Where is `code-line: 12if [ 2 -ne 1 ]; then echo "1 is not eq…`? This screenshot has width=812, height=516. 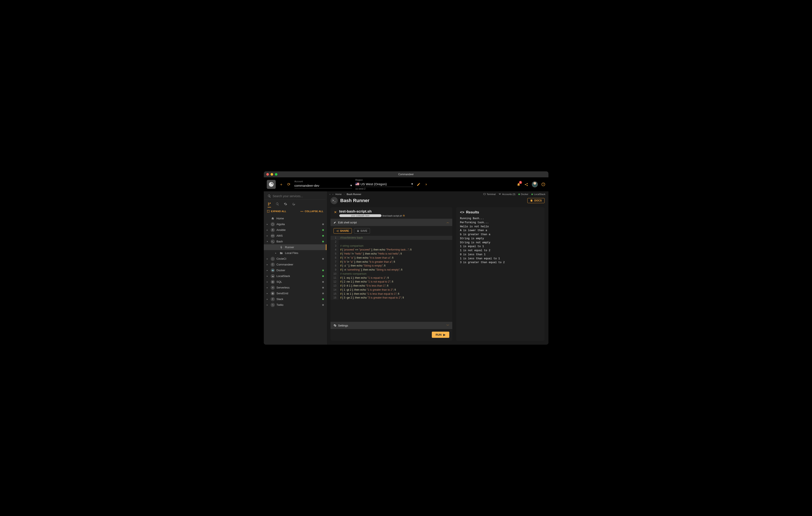 code-line: 12if [ 2 -ne 1 ]; then echo "1 is not eq… is located at coordinates (392, 282).